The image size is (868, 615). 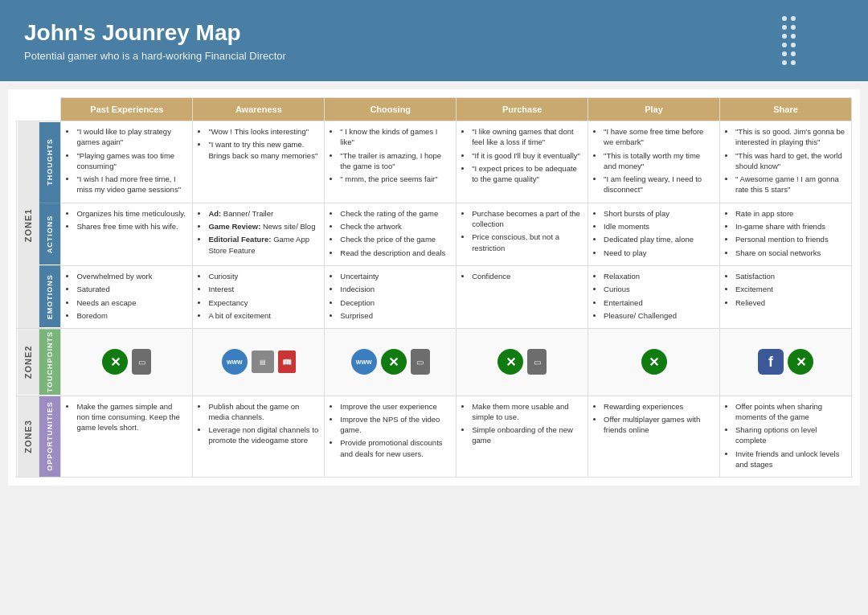 I want to click on touchpoints-share: f ✕, so click(x=786, y=362).